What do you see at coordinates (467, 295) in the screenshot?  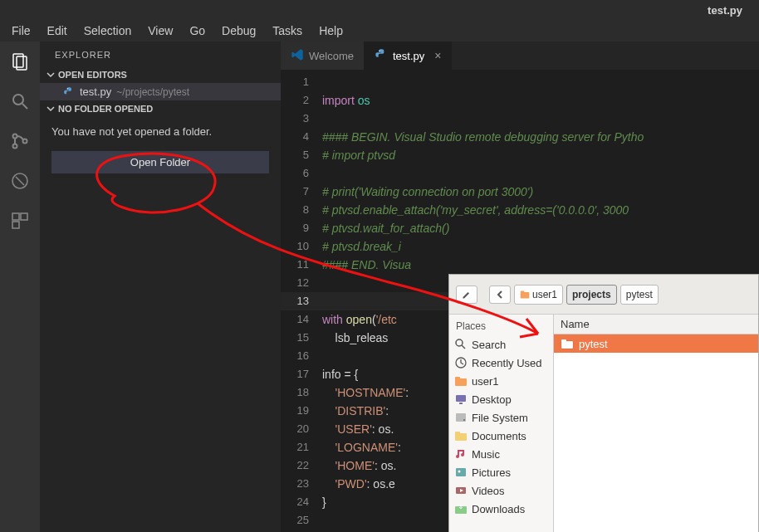 I see `edit-path-button` at bounding box center [467, 295].